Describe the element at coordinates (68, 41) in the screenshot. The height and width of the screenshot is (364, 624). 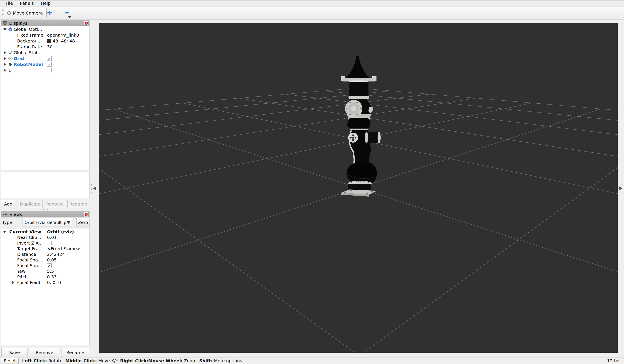
I see `background-color-value: 48; 48; 48` at that location.